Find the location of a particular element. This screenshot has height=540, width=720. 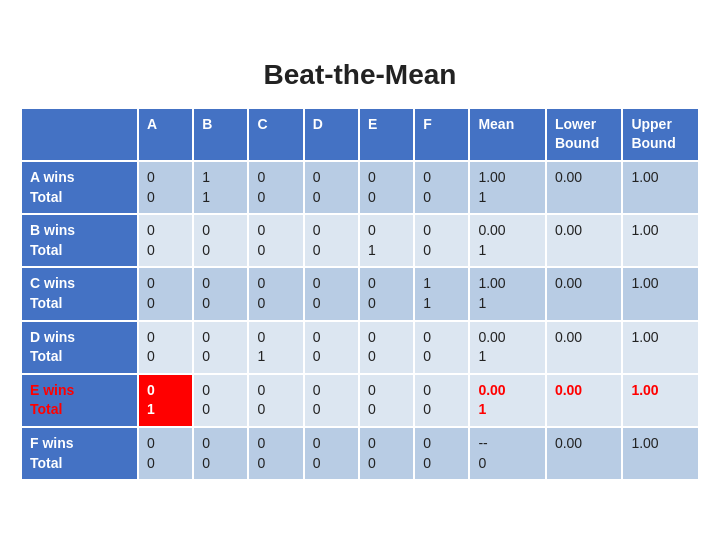

header-empty is located at coordinates (80, 134).